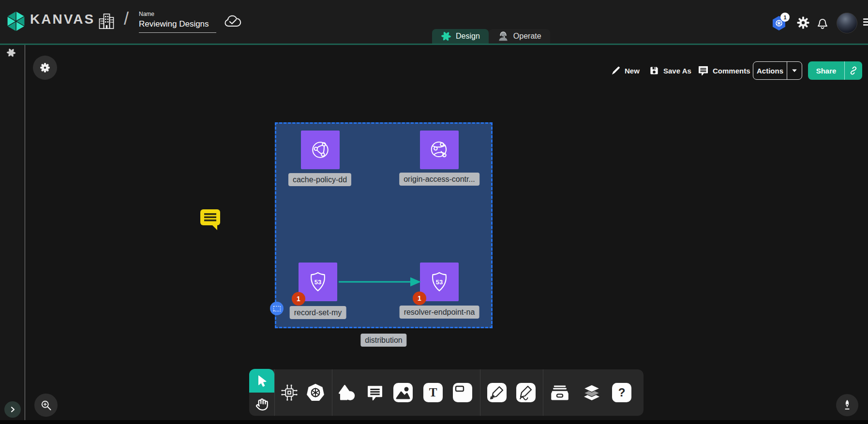 Image resolution: width=868 pixels, height=424 pixels. Describe the element at coordinates (497, 393) in the screenshot. I see `pen-tool` at that location.